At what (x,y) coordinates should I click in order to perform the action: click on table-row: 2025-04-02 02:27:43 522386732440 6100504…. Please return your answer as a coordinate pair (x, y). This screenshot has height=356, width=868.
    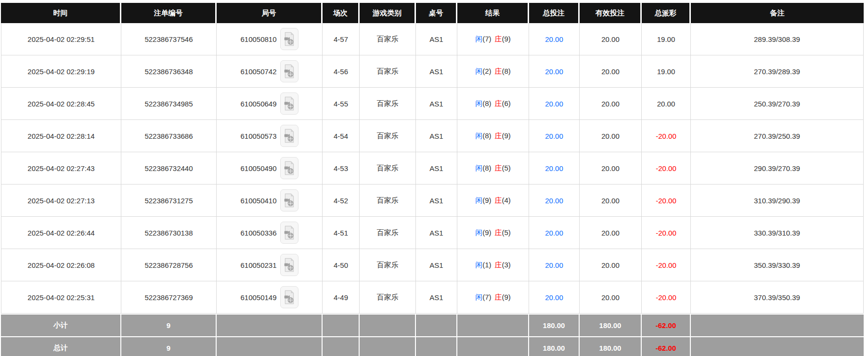
    Looking at the image, I should click on (432, 169).